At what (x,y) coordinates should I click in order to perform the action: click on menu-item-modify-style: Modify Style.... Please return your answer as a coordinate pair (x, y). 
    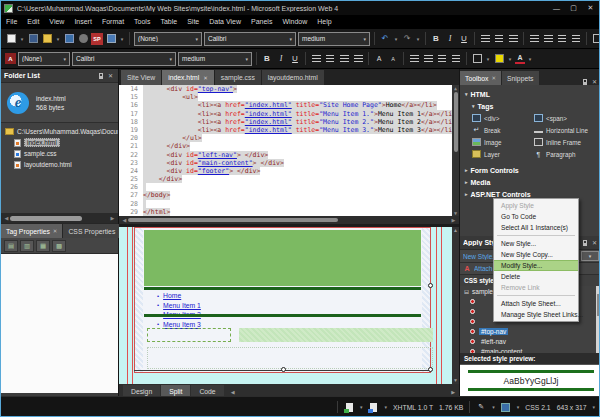
    Looking at the image, I should click on (536, 266).